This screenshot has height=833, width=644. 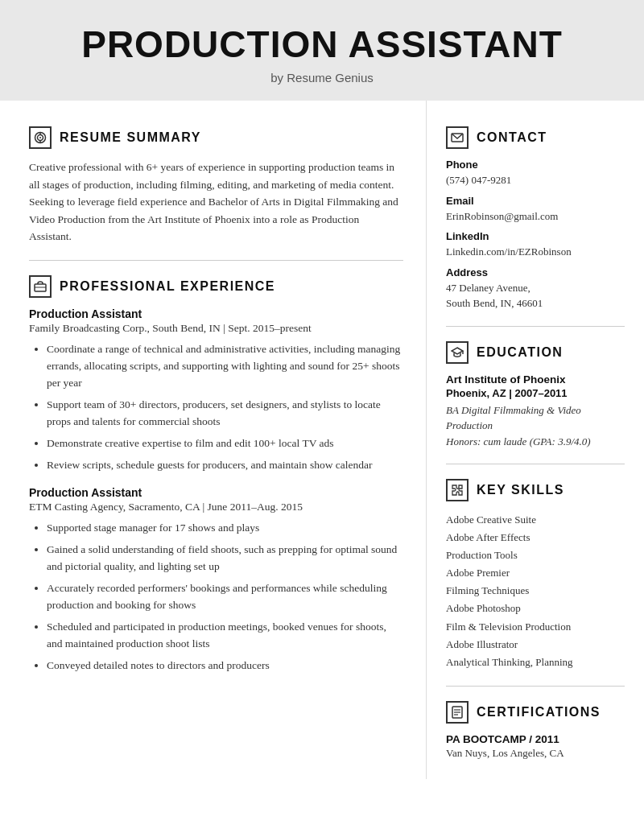 What do you see at coordinates (535, 538) in the screenshot?
I see `list-item: Adobe After Effects` at bounding box center [535, 538].